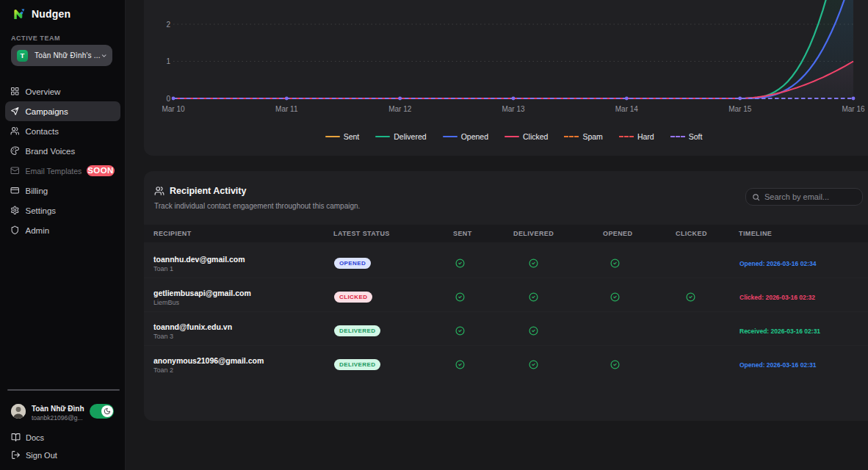 This screenshot has height=470, width=868. I want to click on svg-text: 0, so click(168, 98).